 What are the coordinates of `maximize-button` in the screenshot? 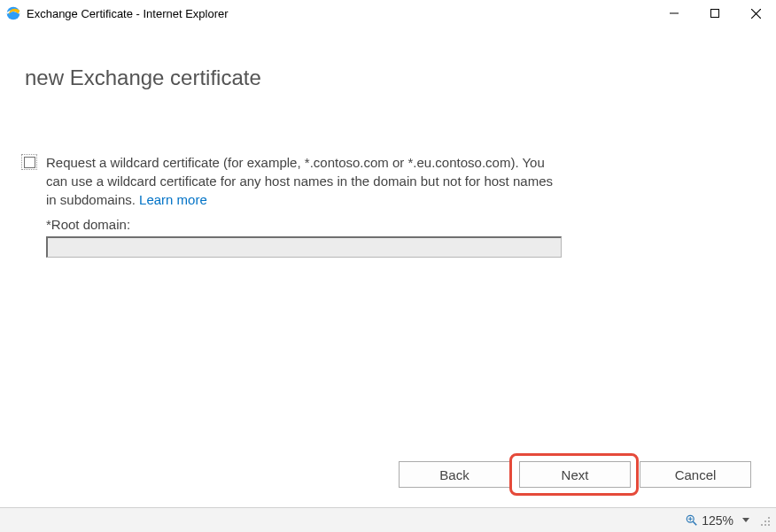 It's located at (715, 13).